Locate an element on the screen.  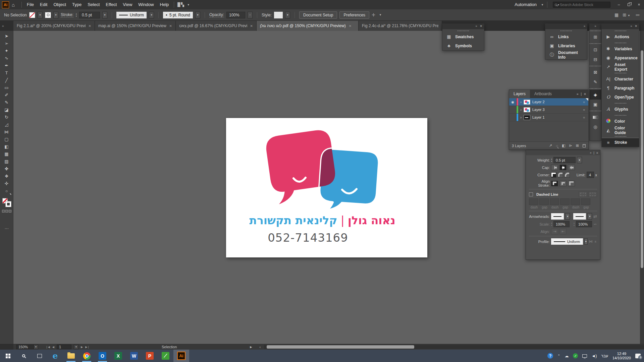
workspace-switcher: Automation is located at coordinates (526, 5).